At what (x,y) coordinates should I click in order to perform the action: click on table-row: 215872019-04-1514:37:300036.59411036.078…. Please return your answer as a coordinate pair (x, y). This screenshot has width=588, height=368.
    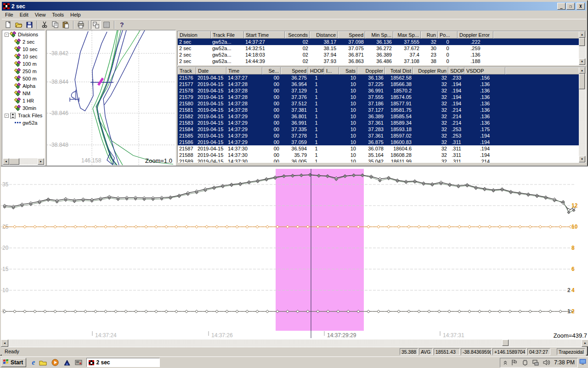
    Looking at the image, I should click on (382, 149).